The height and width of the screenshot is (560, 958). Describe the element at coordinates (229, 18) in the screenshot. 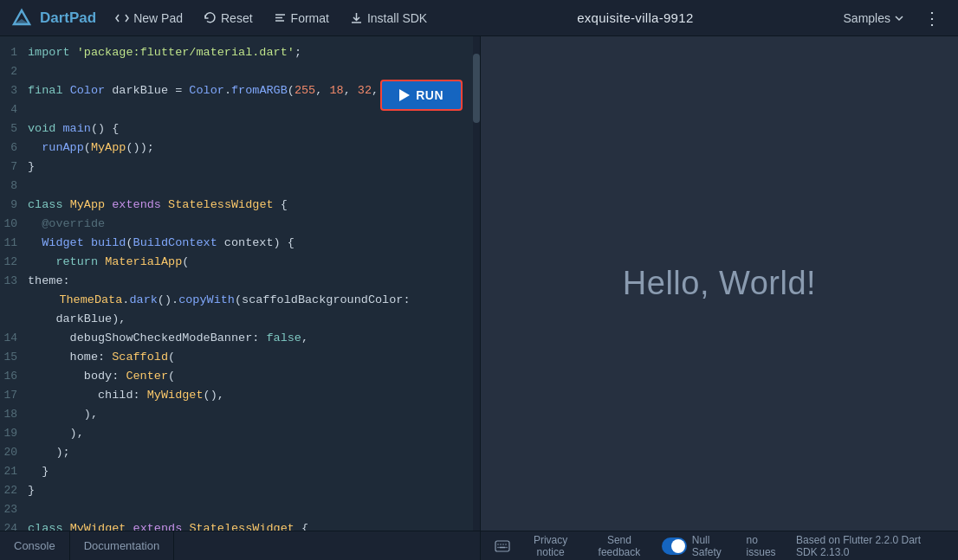

I see `reset-button: Reset` at that location.